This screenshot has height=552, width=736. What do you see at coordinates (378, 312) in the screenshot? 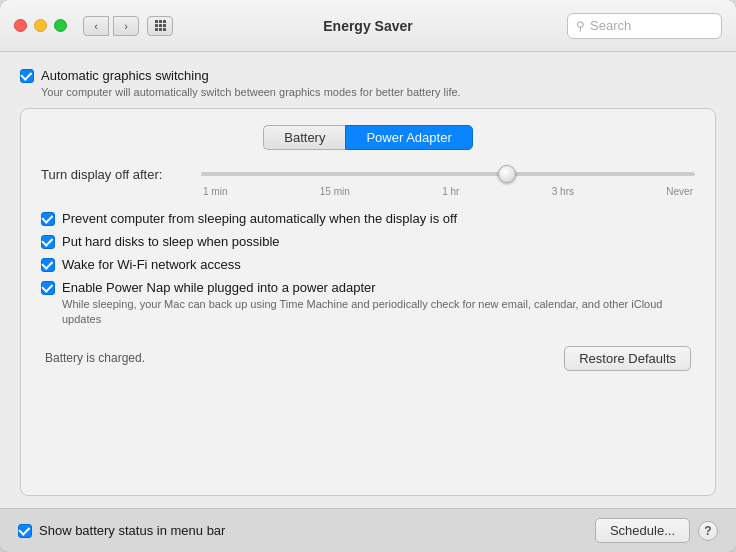
I see `option-sublabel-3: While sleeping, your Mac can back up usi…` at bounding box center [378, 312].